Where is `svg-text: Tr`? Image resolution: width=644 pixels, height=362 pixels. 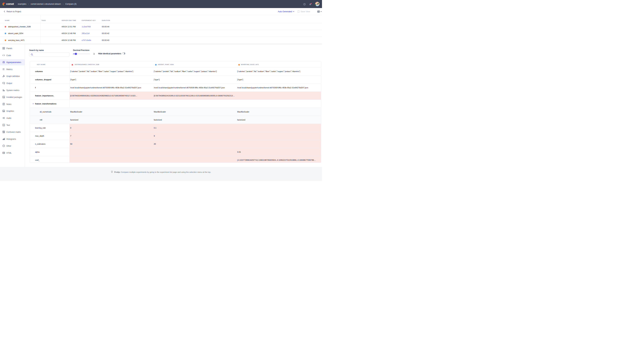
svg-text: Tr is located at coordinates (4, 125).